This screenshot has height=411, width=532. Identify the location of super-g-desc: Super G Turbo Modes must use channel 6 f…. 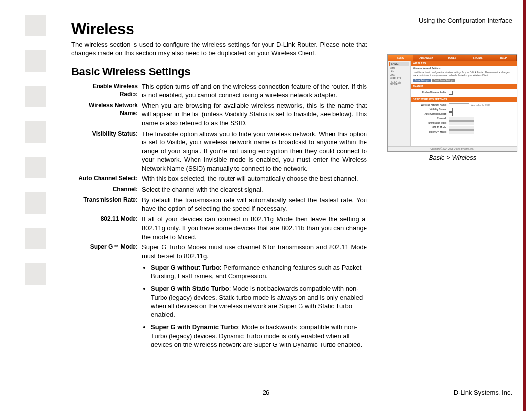
(254, 251).